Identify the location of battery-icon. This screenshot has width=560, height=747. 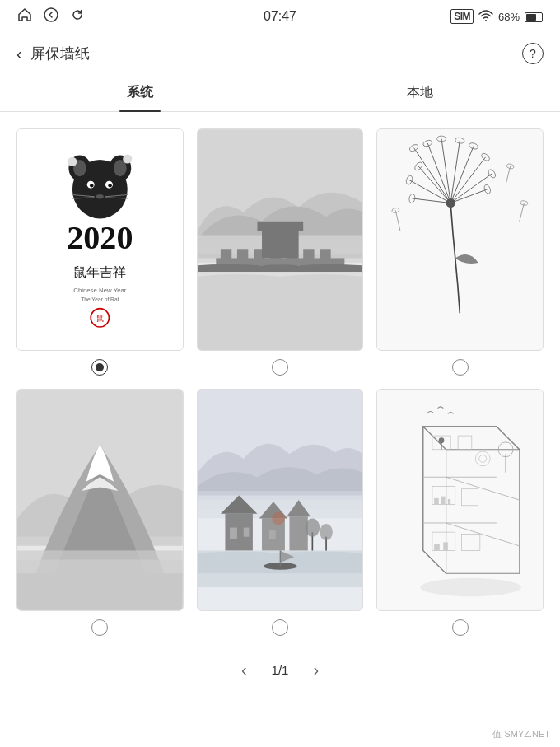
(534, 16).